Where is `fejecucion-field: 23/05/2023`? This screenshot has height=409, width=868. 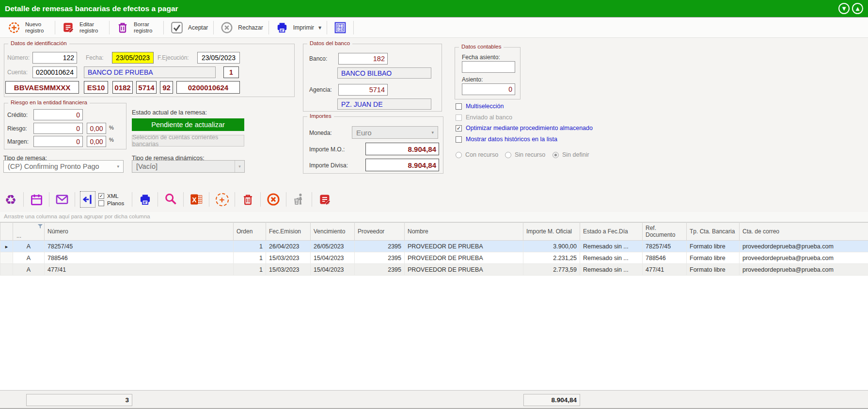 fejecucion-field: 23/05/2023 is located at coordinates (219, 58).